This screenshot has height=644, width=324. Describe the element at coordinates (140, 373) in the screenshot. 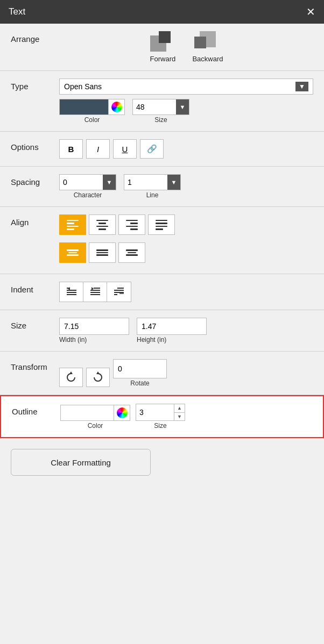

I see `rotate-input-wrap: Rotate` at that location.